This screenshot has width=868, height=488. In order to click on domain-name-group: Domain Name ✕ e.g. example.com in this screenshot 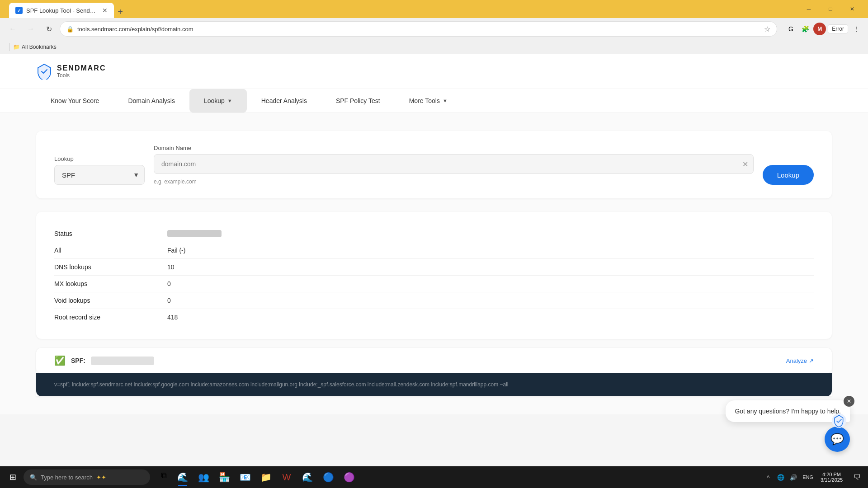, I will do `click(454, 164)`.